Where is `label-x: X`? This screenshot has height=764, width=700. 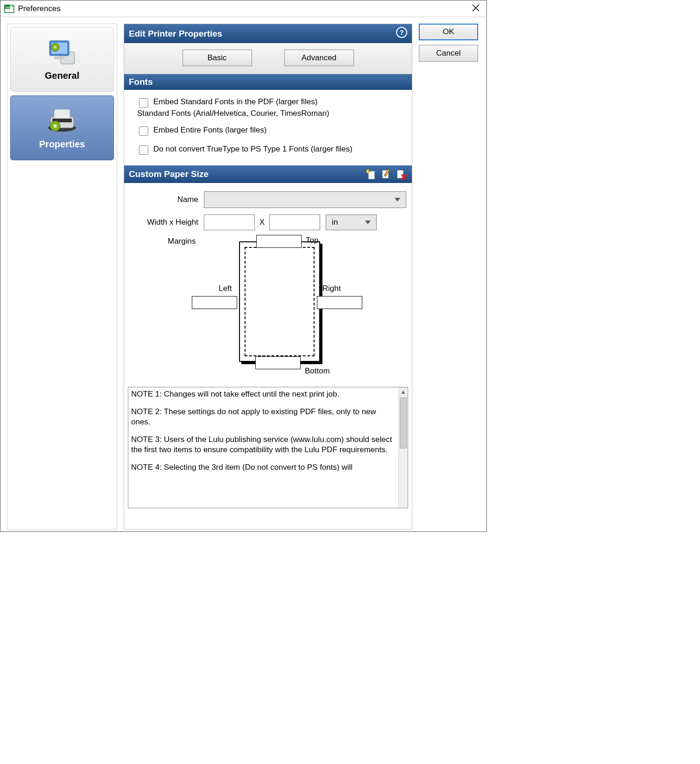 label-x: X is located at coordinates (262, 222).